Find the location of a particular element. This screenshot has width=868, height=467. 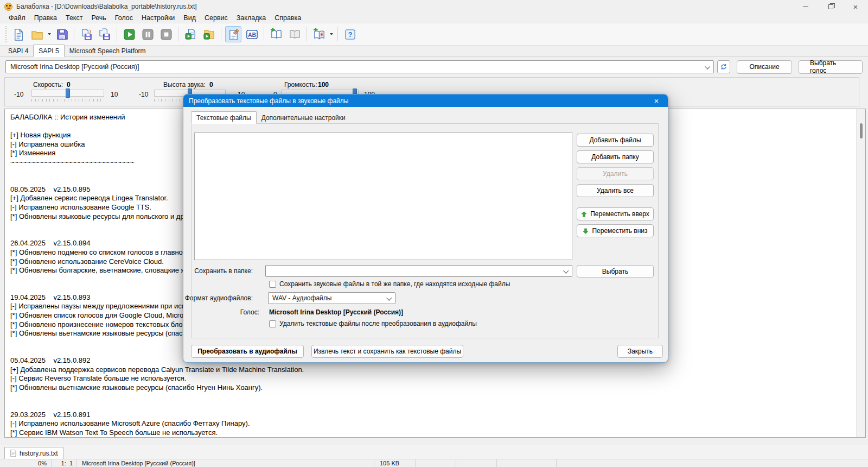

menu-help: Справка is located at coordinates (288, 18).